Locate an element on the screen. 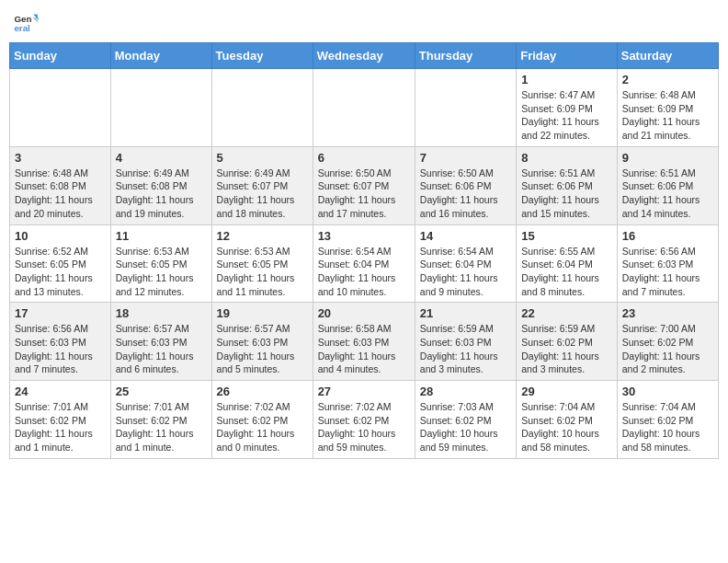  day-number: 20 is located at coordinates (364, 313).